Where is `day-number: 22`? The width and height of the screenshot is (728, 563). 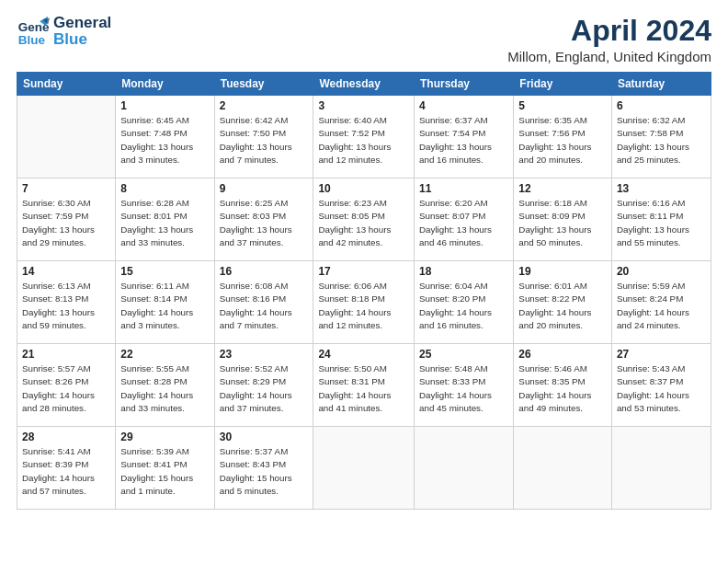 day-number: 22 is located at coordinates (165, 354).